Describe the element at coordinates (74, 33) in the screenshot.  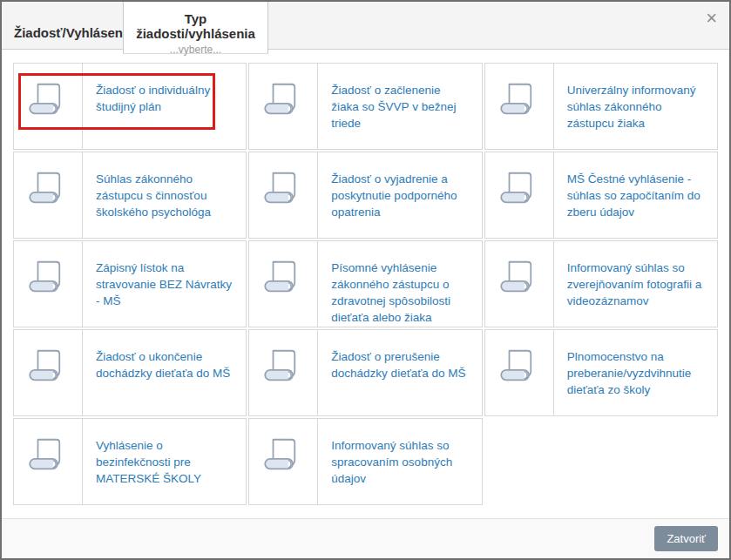
I see `dialog-title: Žiadosť/Vyhlásenie` at that location.